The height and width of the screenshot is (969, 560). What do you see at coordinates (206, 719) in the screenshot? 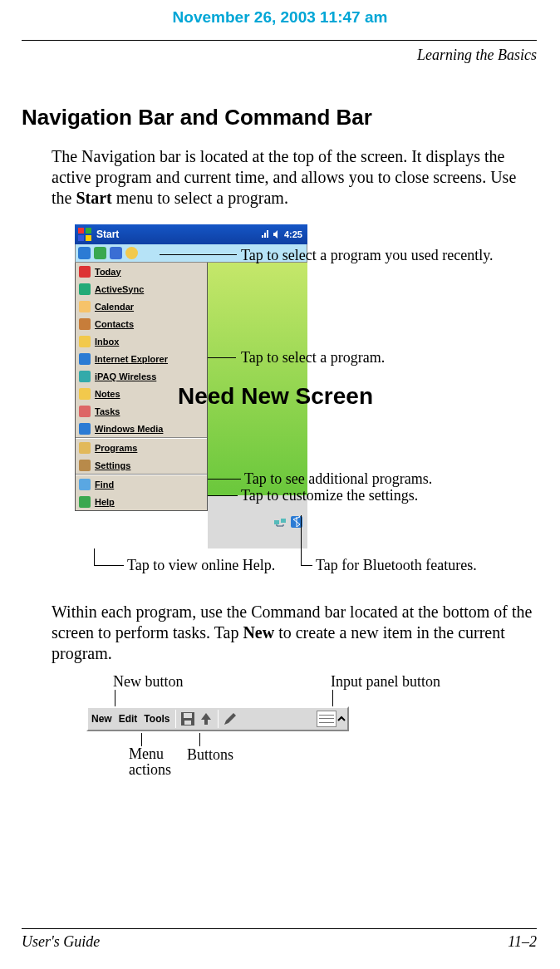
I see `arrow-up-icon` at bounding box center [206, 719].